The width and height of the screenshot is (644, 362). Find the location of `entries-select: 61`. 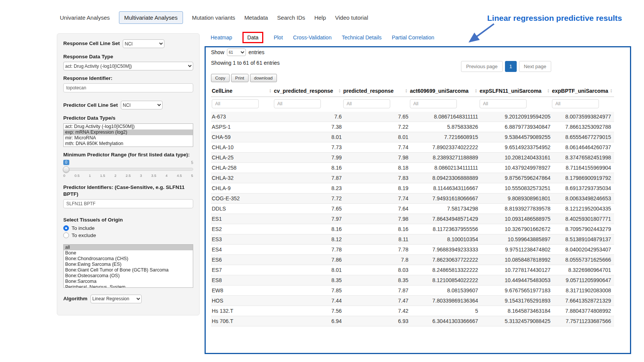

entries-select: 61 is located at coordinates (236, 52).